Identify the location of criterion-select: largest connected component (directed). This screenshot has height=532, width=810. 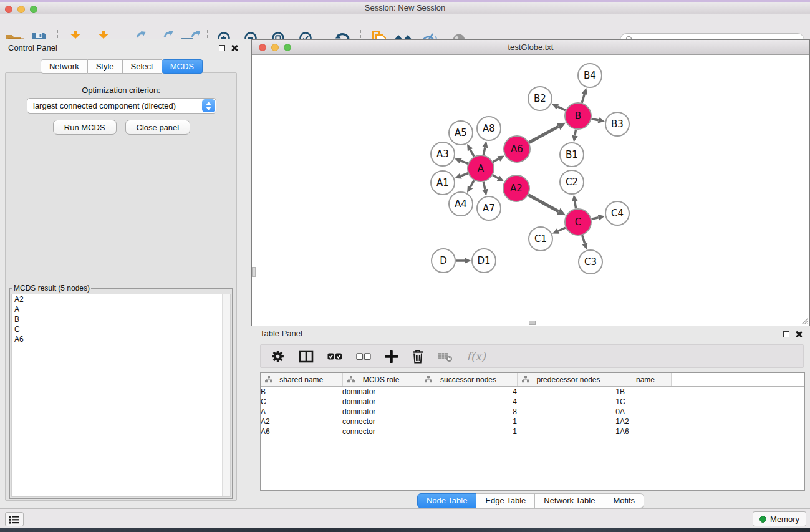
(122, 106).